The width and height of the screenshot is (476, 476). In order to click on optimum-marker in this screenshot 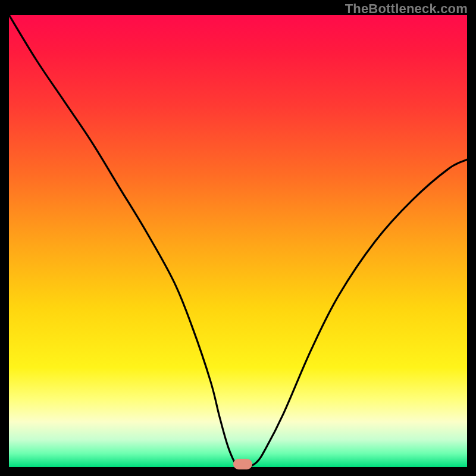, I will do `click(243, 464)`.